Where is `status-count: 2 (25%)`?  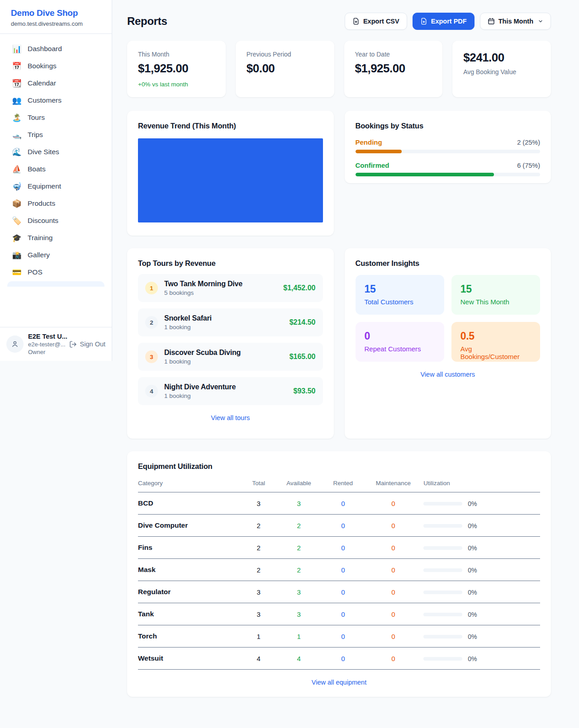
status-count: 2 (25%) is located at coordinates (528, 142).